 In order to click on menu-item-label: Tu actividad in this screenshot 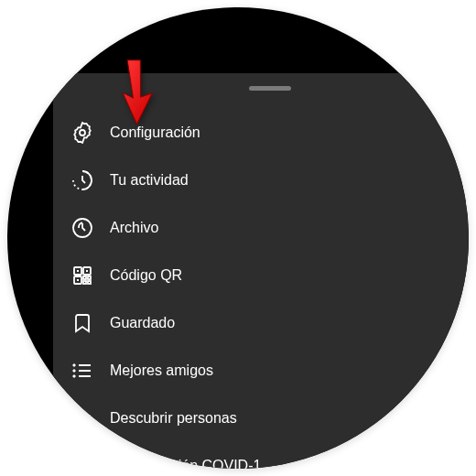, I will do `click(149, 180)`.